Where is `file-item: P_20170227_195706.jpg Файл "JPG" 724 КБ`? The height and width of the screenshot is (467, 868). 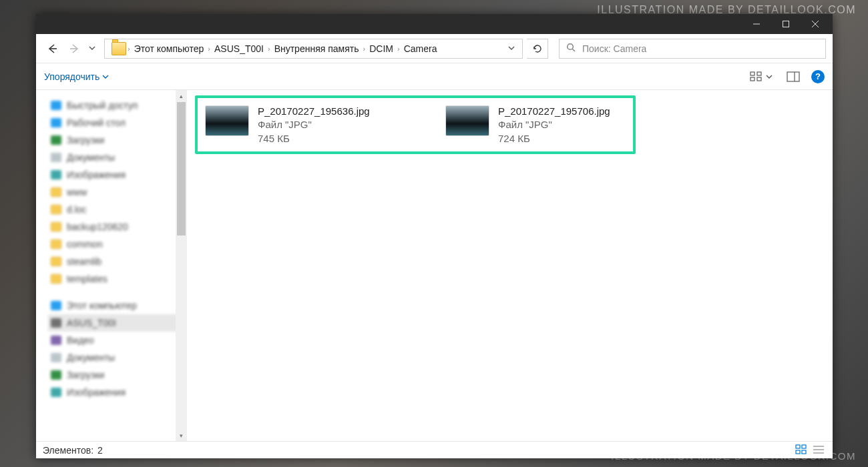
file-item: P_20170227_195706.jpg Файл "JPG" 724 КБ is located at coordinates (546, 125).